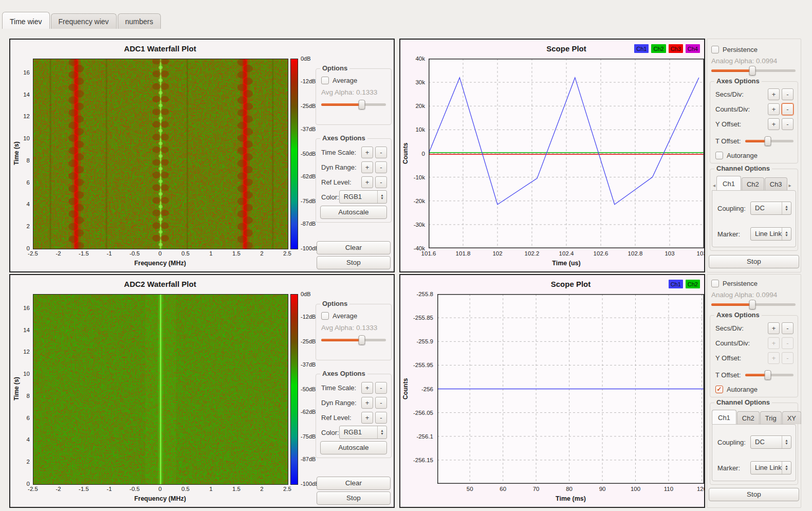 The image size is (812, 511). I want to click on y-offset-minus-button: -, so click(787, 124).